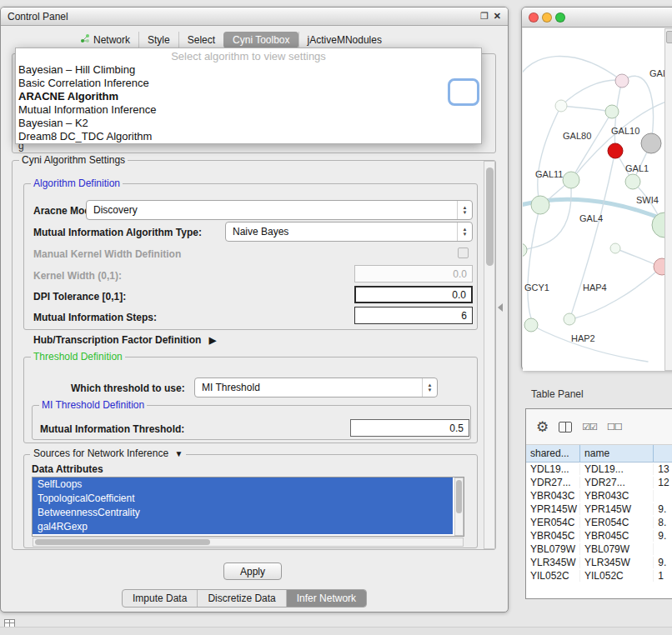  What do you see at coordinates (599, 482) in the screenshot?
I see `table-row: YDR27...YDR27...12` at bounding box center [599, 482].